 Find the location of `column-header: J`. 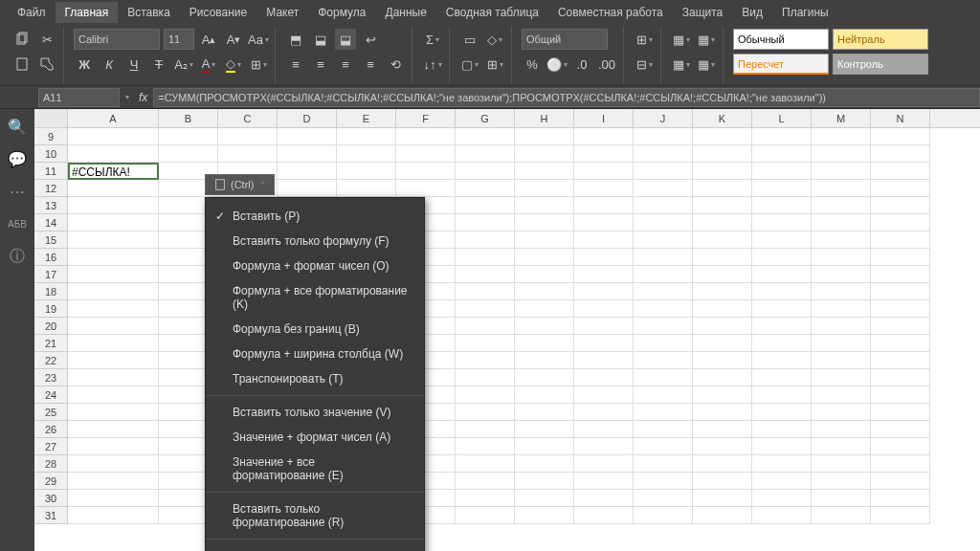

column-header: J is located at coordinates (663, 119).